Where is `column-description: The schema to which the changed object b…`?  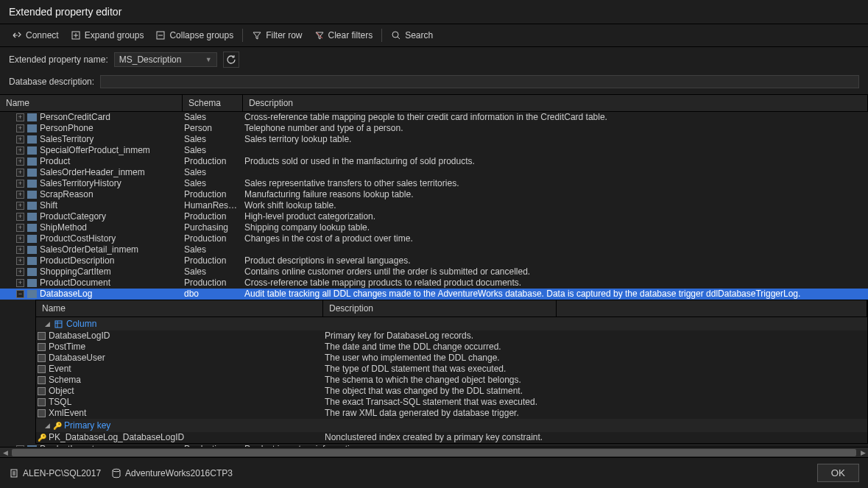 column-description: The schema to which the changed object b… is located at coordinates (595, 380).